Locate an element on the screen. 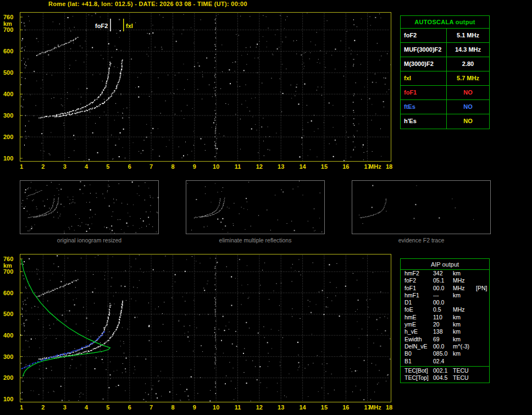  thumbnail-caption-3: evidence F2 trace is located at coordinates (421, 240).